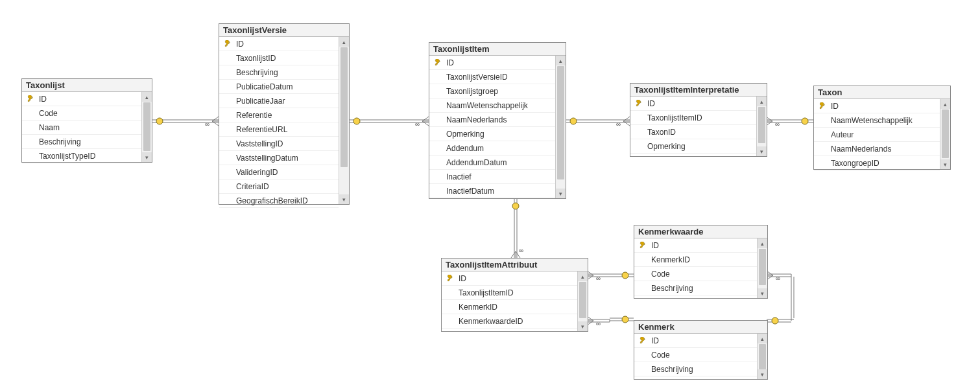 The height and width of the screenshot is (392, 980). What do you see at coordinates (492, 191) in the screenshot?
I see `column-item: InactiefDatum` at bounding box center [492, 191].